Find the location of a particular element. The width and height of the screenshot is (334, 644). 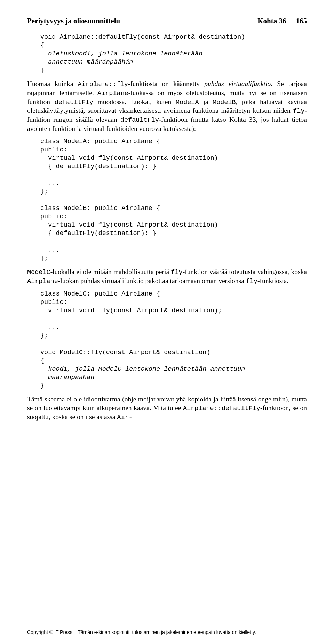

text-run: muodossa. Luokat, kuten is located at coordinates (134, 102).